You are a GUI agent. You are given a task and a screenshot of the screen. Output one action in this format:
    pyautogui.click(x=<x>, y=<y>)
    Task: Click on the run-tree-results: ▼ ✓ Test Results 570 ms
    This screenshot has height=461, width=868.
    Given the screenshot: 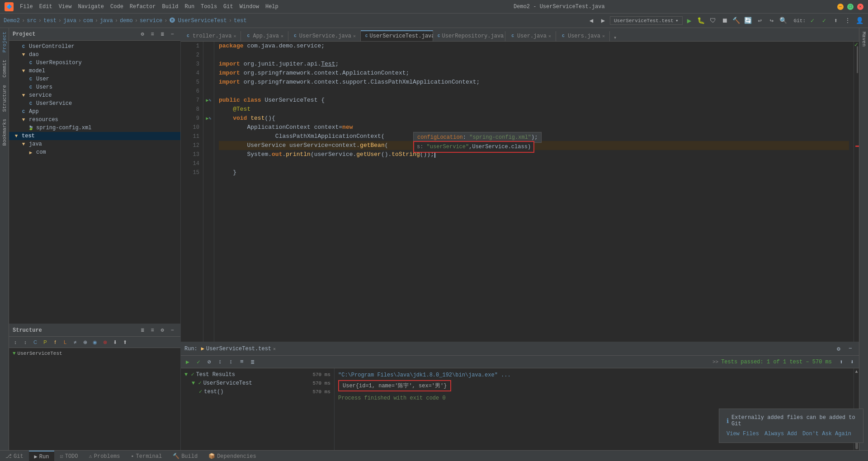 What is the action you would take?
    pyautogui.click(x=258, y=374)
    